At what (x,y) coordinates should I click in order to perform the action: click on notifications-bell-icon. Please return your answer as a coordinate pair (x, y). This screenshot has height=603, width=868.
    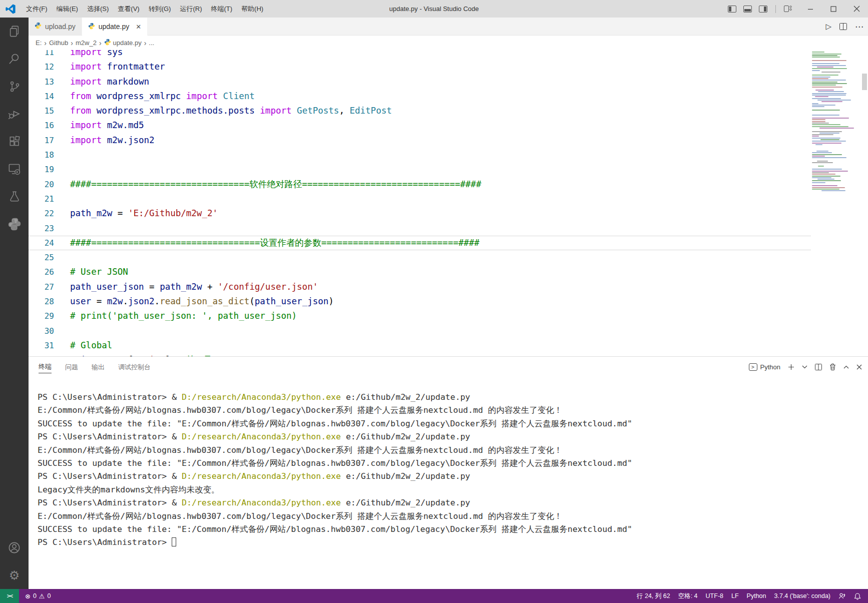
    Looking at the image, I should click on (857, 596).